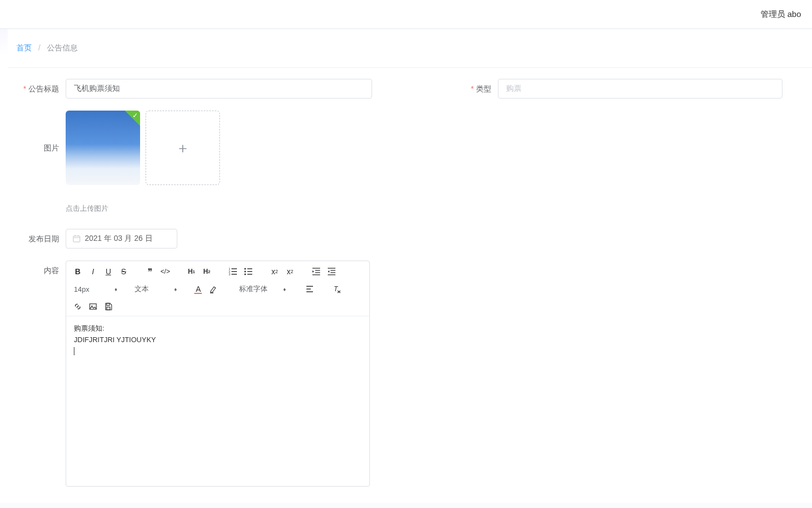 The height and width of the screenshot is (508, 812). I want to click on h1-button: H1, so click(192, 272).